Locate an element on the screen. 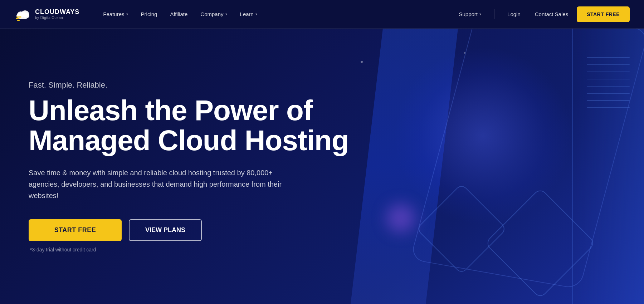 The width and height of the screenshot is (644, 304). hero-tagline: Fast. Simple. Reliable. is located at coordinates (189, 85).